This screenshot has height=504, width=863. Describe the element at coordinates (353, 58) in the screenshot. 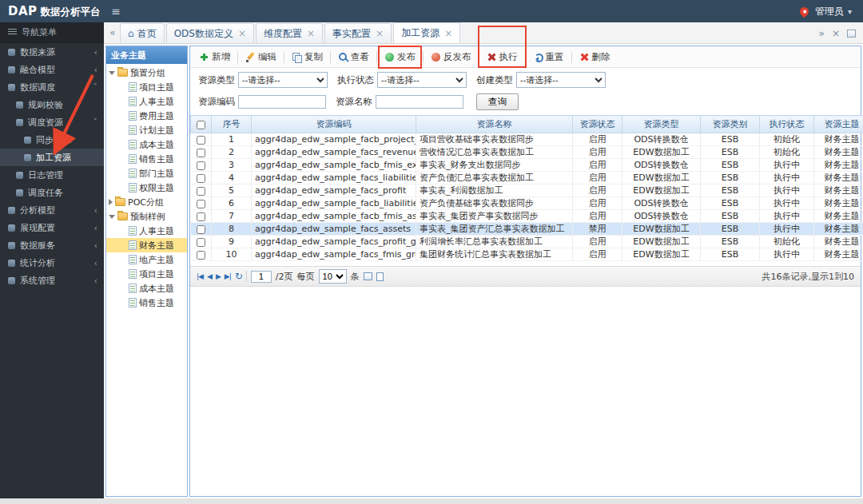

I see `view-button: 查看` at that location.